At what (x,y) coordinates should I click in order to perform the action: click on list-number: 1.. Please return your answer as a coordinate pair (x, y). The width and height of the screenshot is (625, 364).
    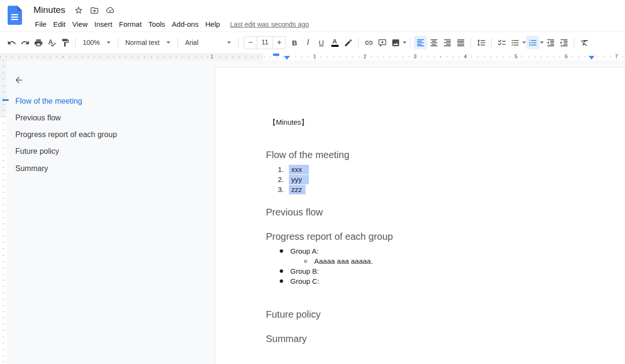
    Looking at the image, I should click on (277, 169).